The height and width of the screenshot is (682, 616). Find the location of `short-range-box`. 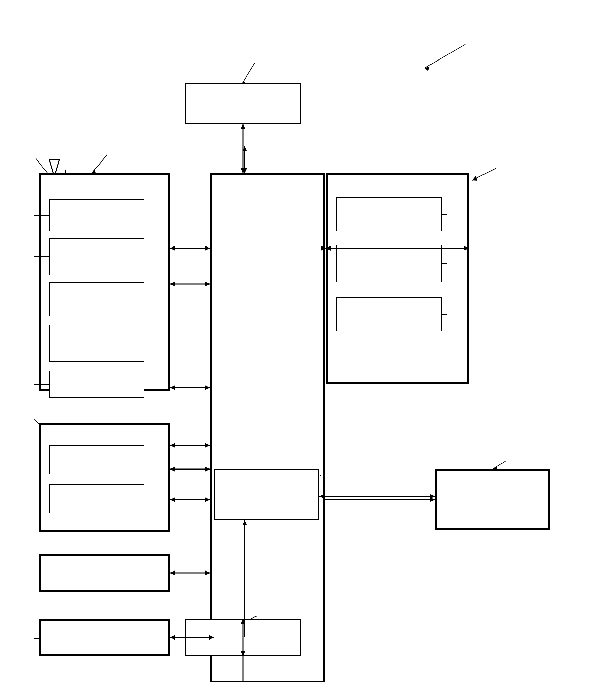

short-range-box is located at coordinates (97, 343).